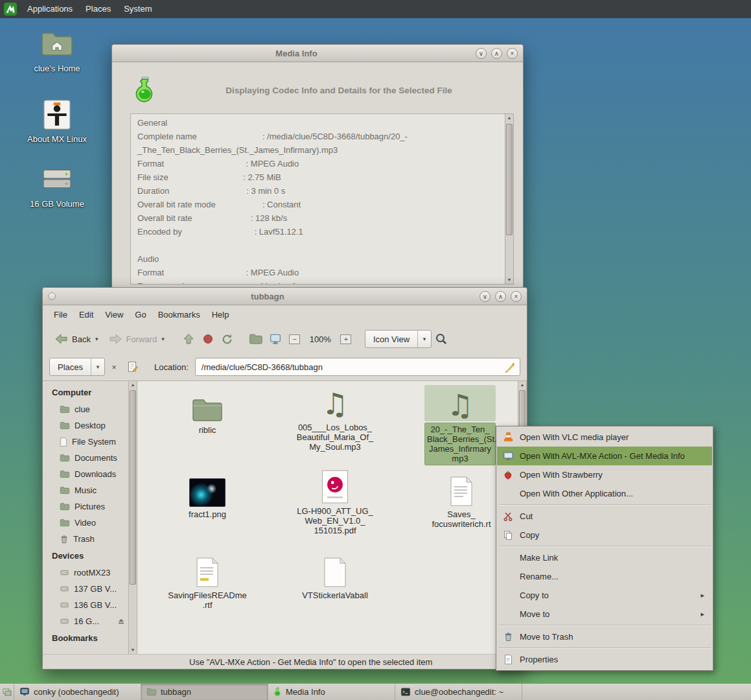 This screenshot has height=700, width=751. What do you see at coordinates (339, 91) in the screenshot?
I see `media-info-heading: Displaying Codec Info and Details for th…` at bounding box center [339, 91].